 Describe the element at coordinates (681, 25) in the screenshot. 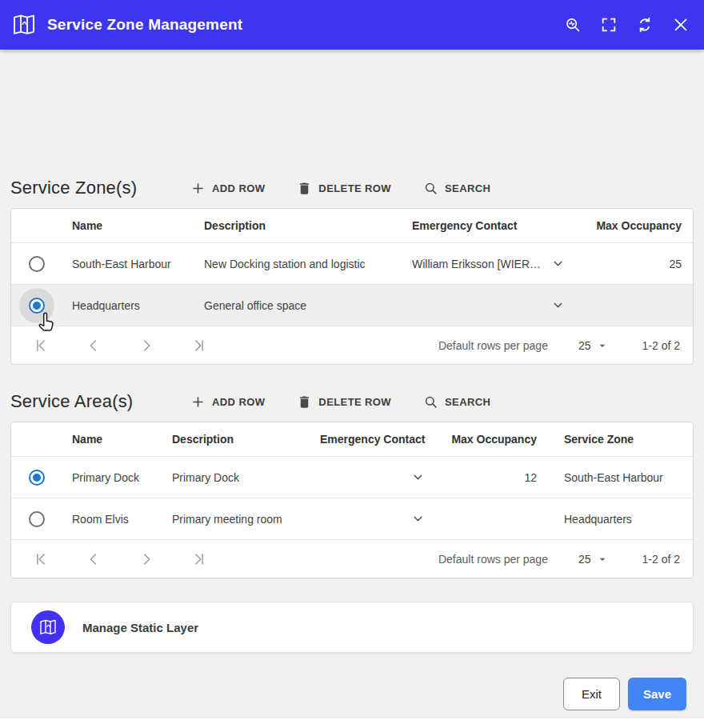

I see `close-icon` at that location.